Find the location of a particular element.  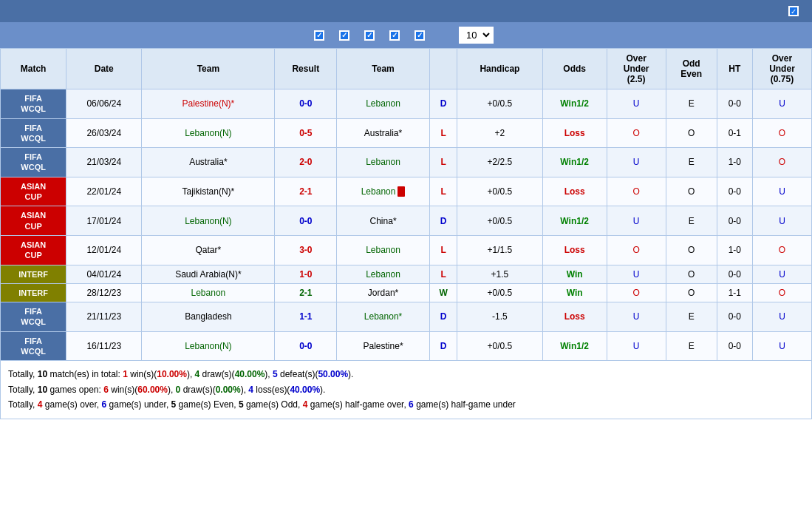

table-row: ASIANCUP17/01/24Lebanon(N)0-0China*D+0/0… is located at coordinates (406, 221).